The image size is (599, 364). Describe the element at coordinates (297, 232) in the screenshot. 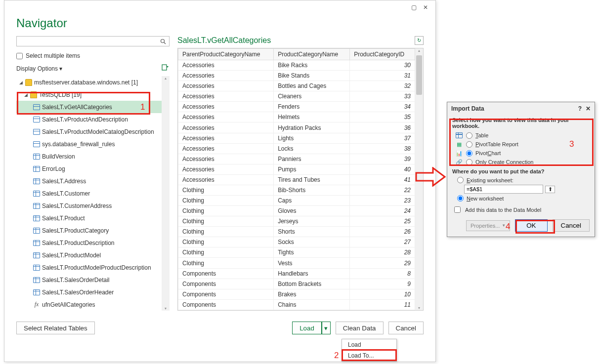

I see `table-row: ClothingShorts26` at that location.